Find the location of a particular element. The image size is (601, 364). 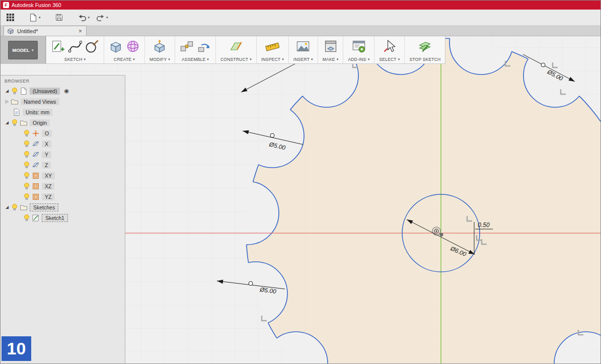

select-cursor-icon is located at coordinates (390, 46).